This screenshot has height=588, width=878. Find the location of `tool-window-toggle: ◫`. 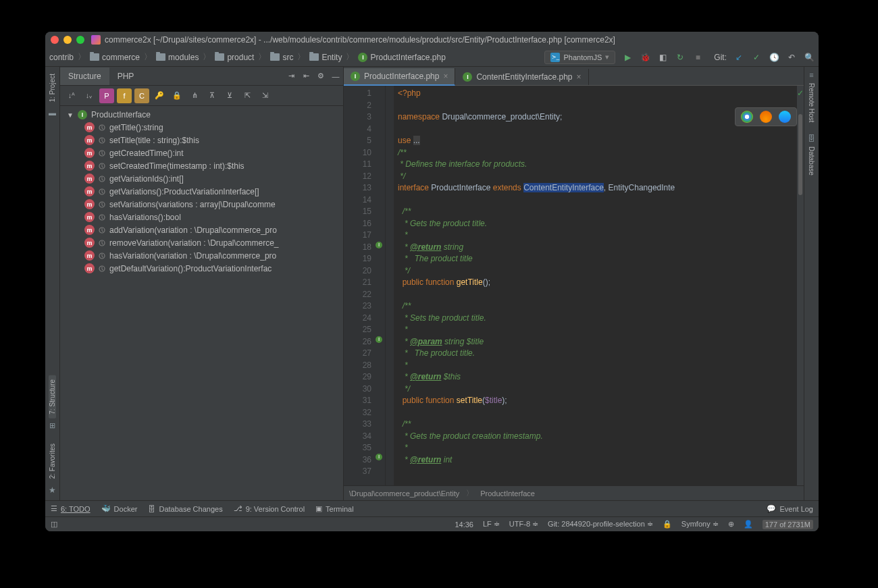

tool-window-toggle: ◫ is located at coordinates (54, 524).